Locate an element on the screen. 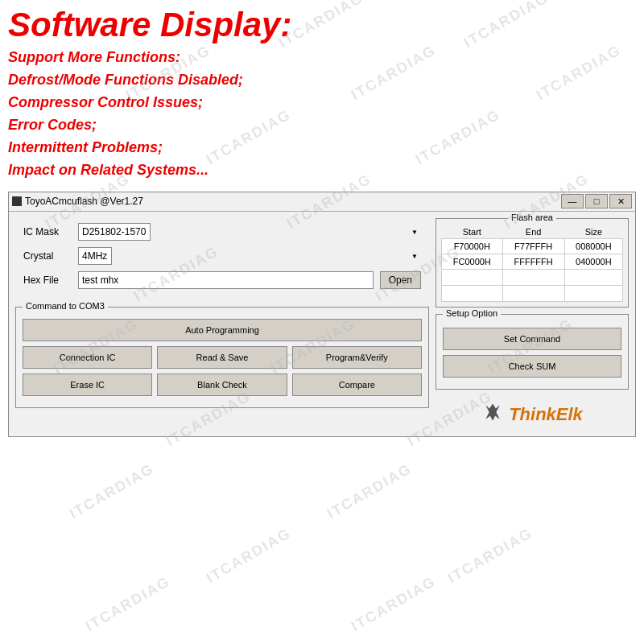 The height and width of the screenshot is (644, 644). ic-mask-select: D251802-1570 is located at coordinates (114, 232).